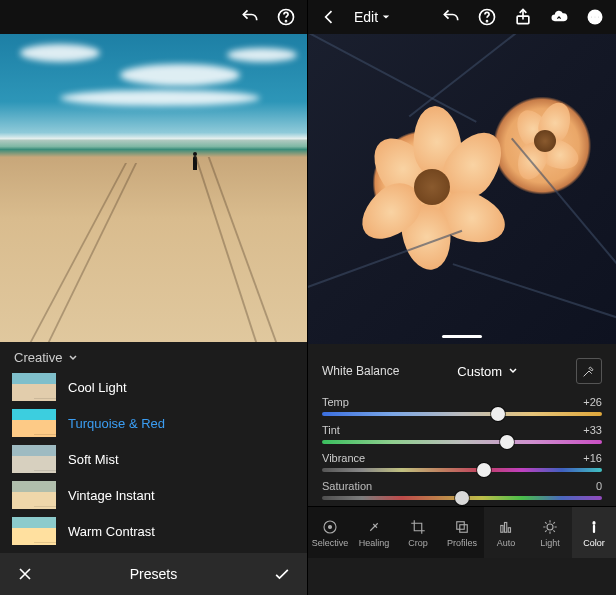 Image resolution: width=616 pixels, height=595 pixels. I want to click on tool-label: Healing, so click(374, 543).